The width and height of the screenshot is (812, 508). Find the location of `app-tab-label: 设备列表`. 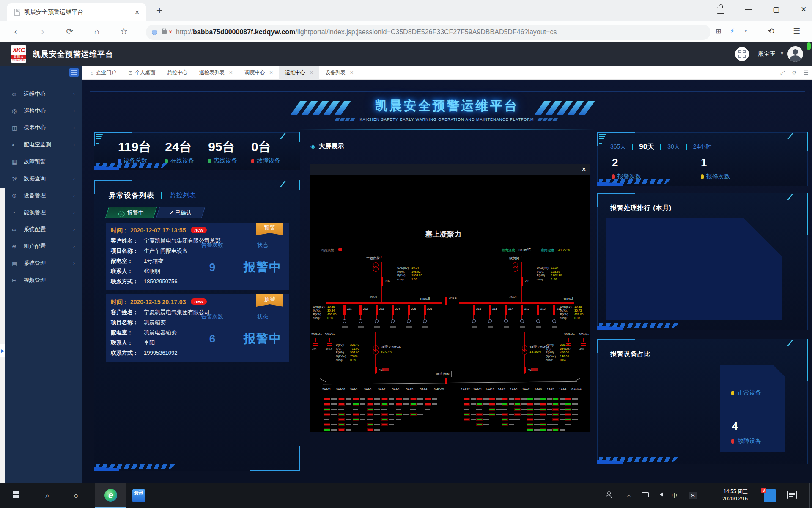

app-tab-label: 设备列表 is located at coordinates (335, 73).